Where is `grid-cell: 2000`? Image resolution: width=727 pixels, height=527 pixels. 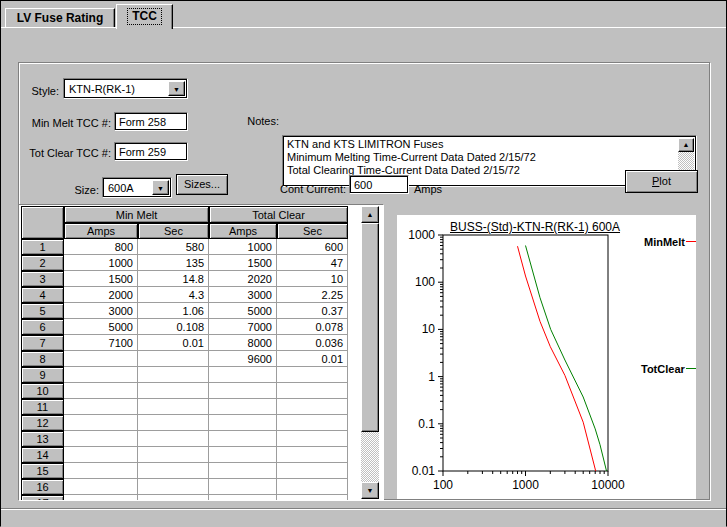
grid-cell: 2000 is located at coordinates (101, 295).